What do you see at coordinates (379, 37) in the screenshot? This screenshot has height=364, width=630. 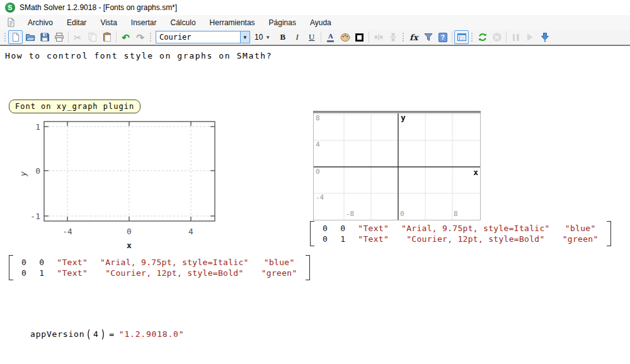 I see `align-horizontal-icon` at bounding box center [379, 37].